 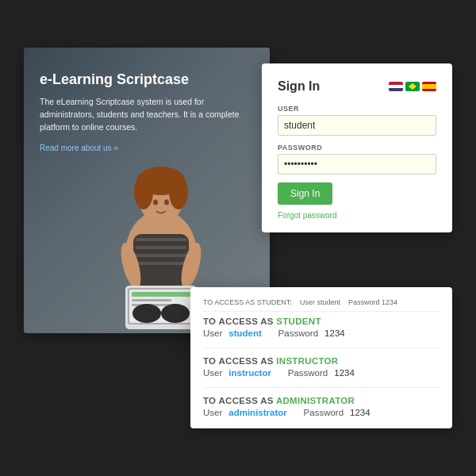 I want to click on student-credentials: User student Password 1234, so click(x=321, y=333).